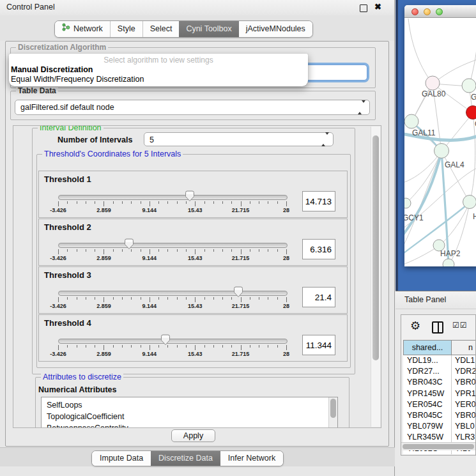  Describe the element at coordinates (440, 372) in the screenshot. I see `table-row: YDR27...YDR2` at that location.